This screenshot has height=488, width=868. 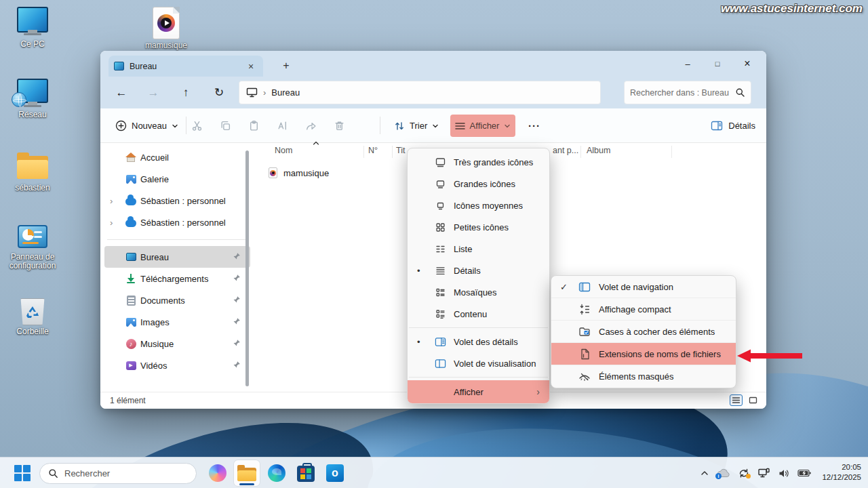 What do you see at coordinates (736, 400) in the screenshot?
I see `details-view-toggle` at bounding box center [736, 400].